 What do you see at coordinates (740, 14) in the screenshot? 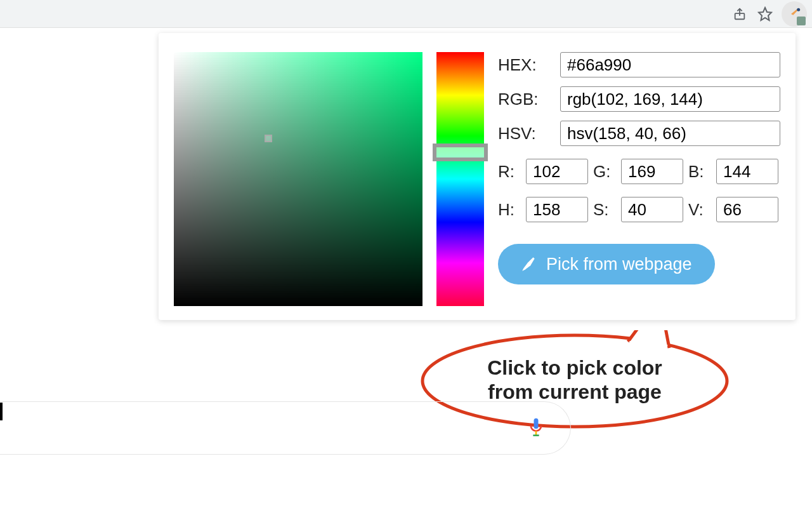
I see `share-icon` at bounding box center [740, 14].